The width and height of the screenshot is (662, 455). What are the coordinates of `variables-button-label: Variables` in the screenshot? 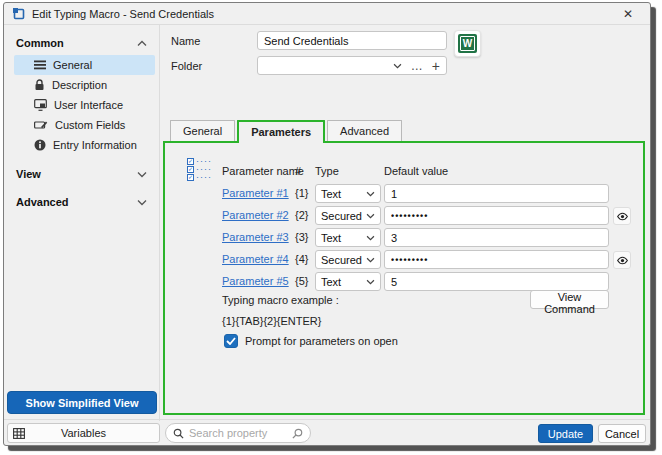 It's located at (84, 433).